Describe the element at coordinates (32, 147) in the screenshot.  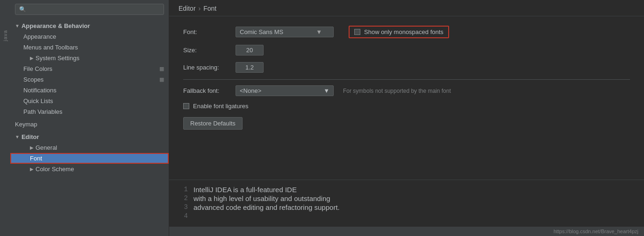
I see `general-expand-arrow: ▶` at that location.